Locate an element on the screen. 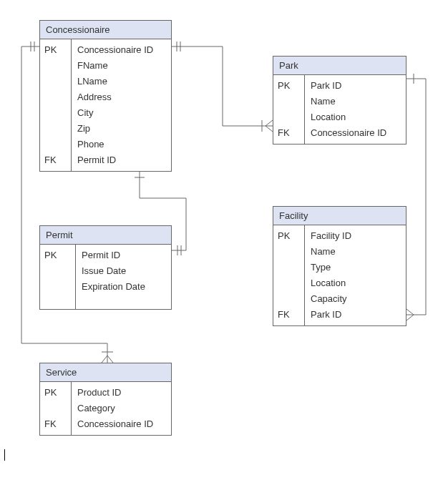 This screenshot has height=480, width=448. attr-label: Facility ID is located at coordinates (355, 236).